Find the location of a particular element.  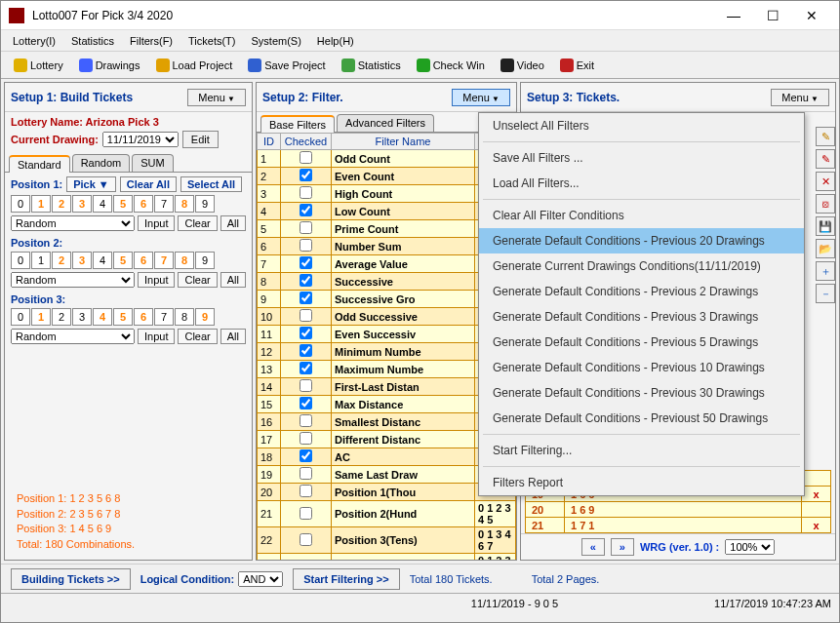

tab-standard: Standard is located at coordinates (39, 164).